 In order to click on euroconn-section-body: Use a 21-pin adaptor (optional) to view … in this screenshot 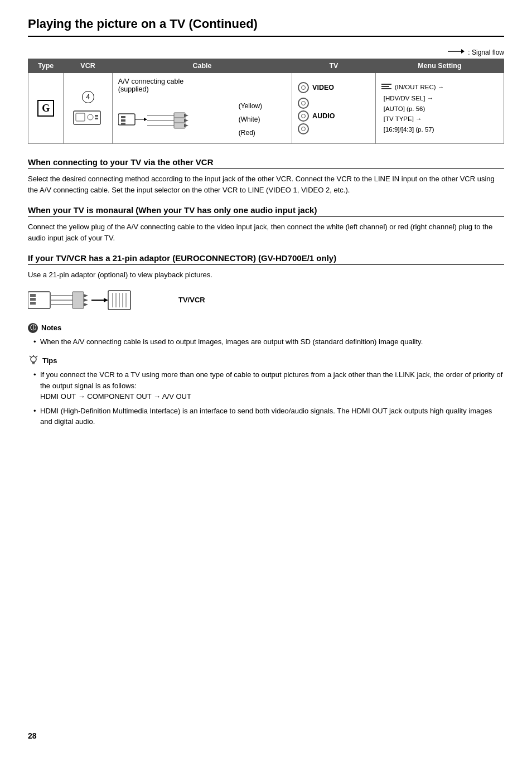, I will do `click(266, 275)`.